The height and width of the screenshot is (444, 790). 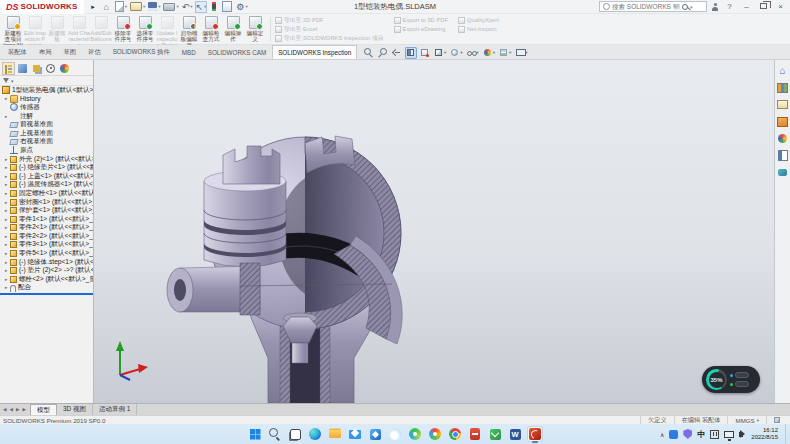 I want to click on document-tab: 模型, so click(x=44, y=410).